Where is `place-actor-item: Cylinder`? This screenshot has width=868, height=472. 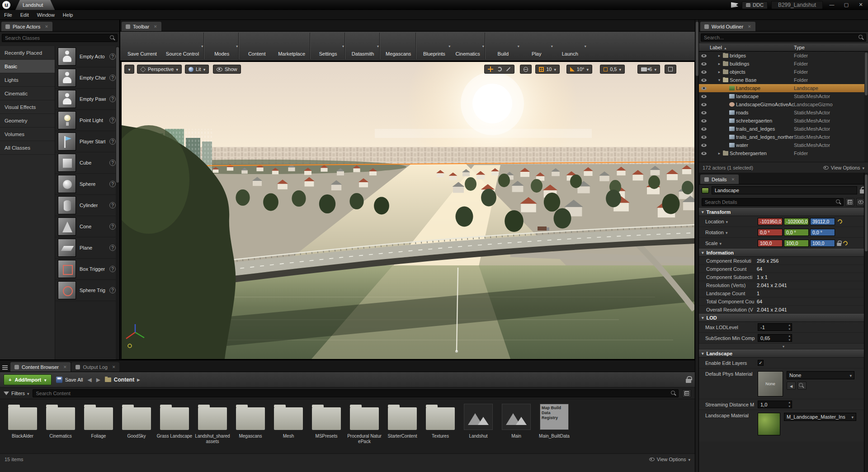
place-actor-item: Cylinder is located at coordinates (87, 205).